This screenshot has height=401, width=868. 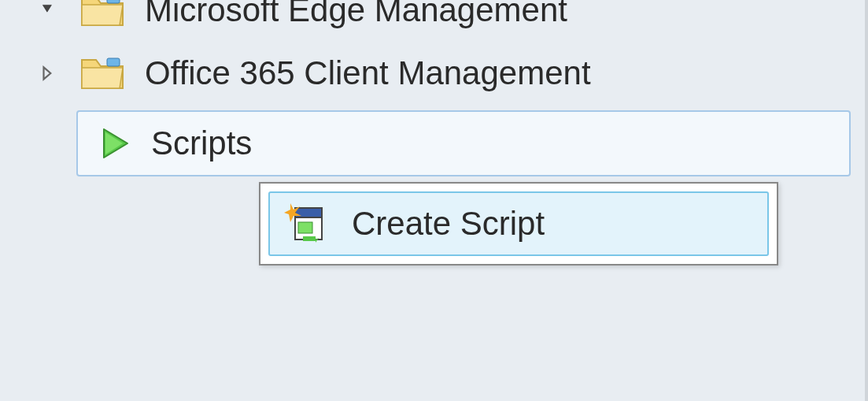 What do you see at coordinates (115, 143) in the screenshot?
I see `play-icon` at bounding box center [115, 143].